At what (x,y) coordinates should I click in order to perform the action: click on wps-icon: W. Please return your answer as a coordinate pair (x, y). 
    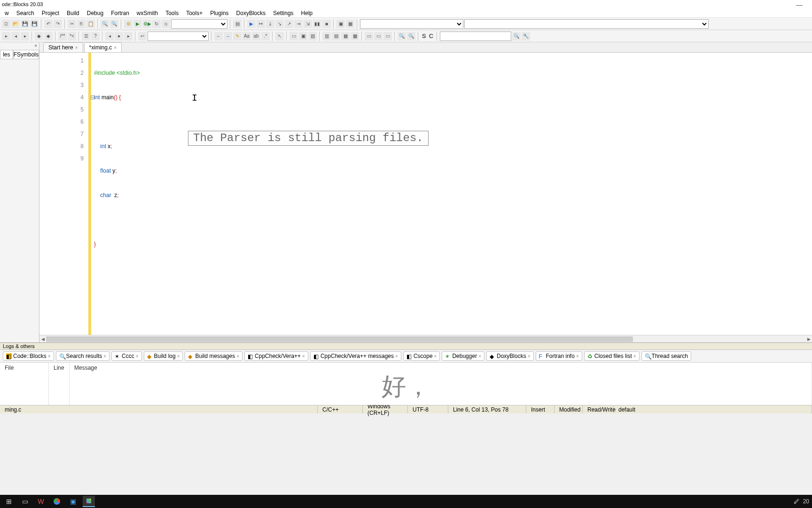
    Looking at the image, I should click on (41, 501).